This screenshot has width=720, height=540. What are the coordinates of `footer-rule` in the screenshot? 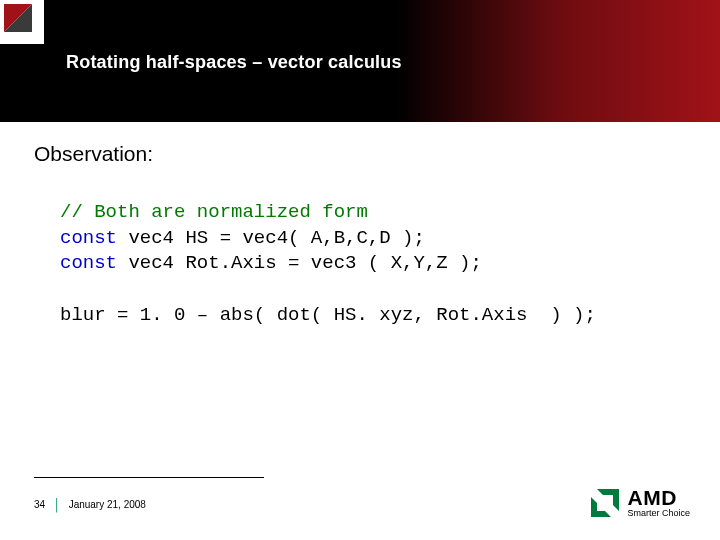 It's located at (149, 478).